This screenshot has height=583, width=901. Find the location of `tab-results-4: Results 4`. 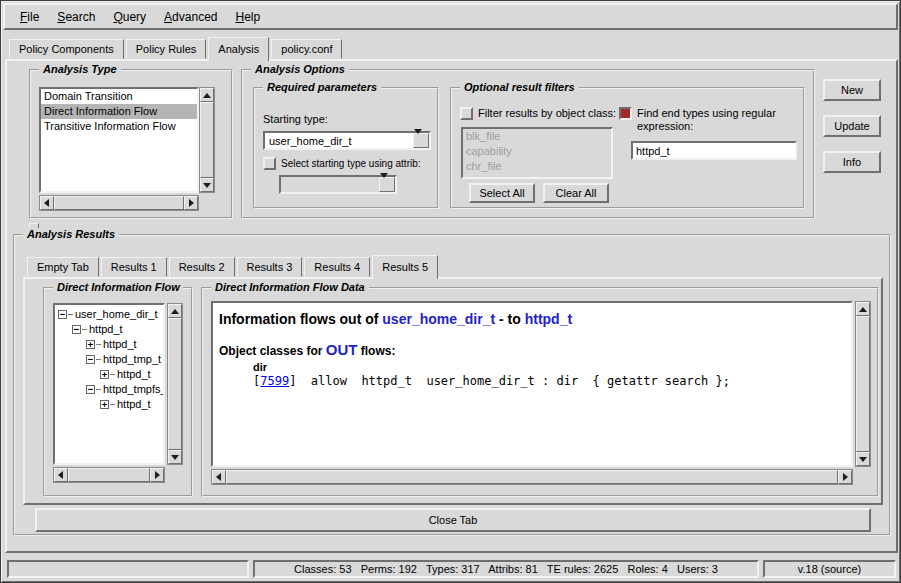

tab-results-4: Results 4 is located at coordinates (337, 267).